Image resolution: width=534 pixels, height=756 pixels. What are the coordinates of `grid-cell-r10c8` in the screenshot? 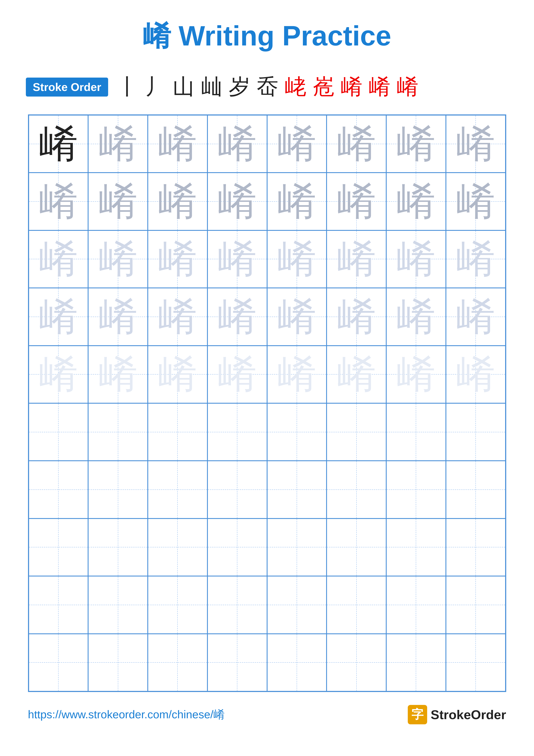 It's located at (476, 662).